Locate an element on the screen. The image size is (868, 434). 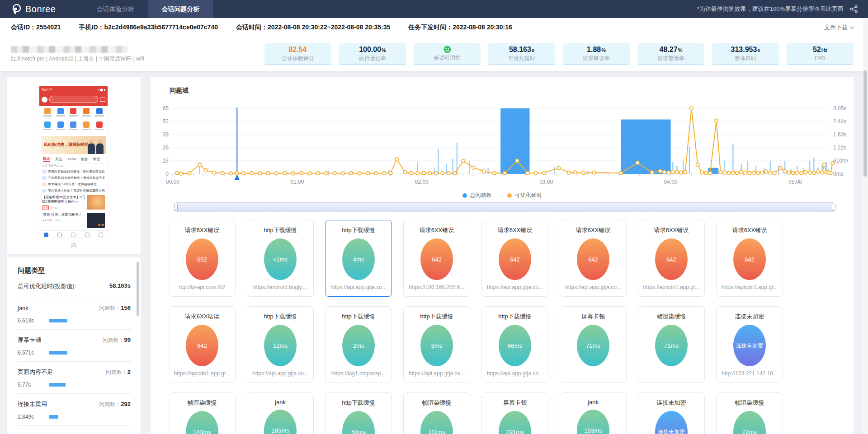
issue-card: http下载缓慢 <1ms https://android.bugly.... is located at coordinates (280, 258).